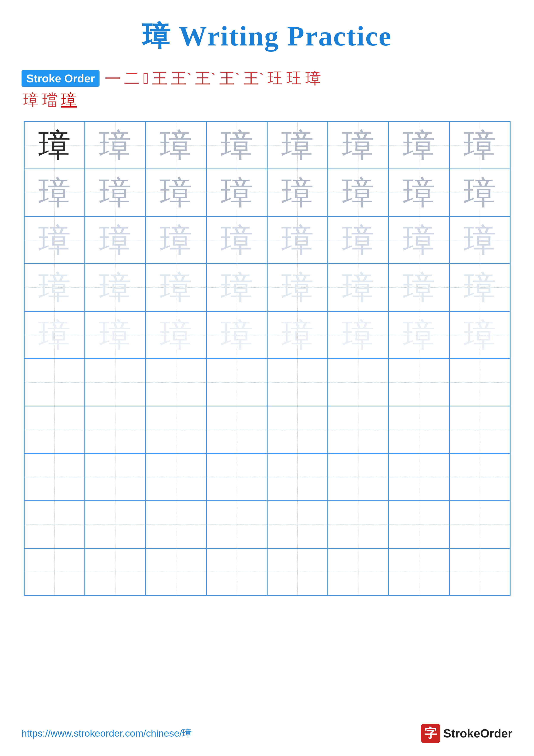  What do you see at coordinates (419, 287) in the screenshot?
I see `grid-cell-r4c7: 璋` at bounding box center [419, 287].